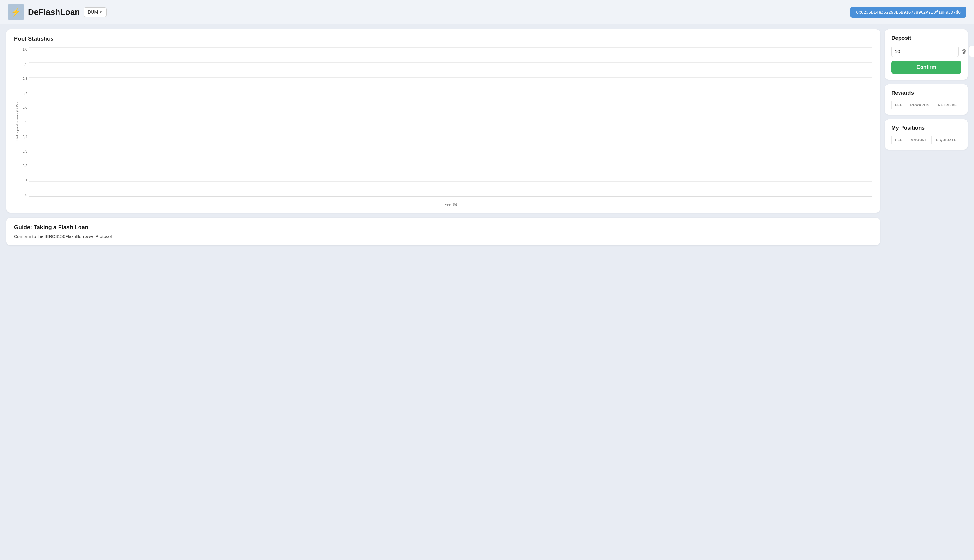 This screenshot has width=974, height=560. Describe the element at coordinates (95, 12) in the screenshot. I see `network-selector: DUM ▼` at that location.